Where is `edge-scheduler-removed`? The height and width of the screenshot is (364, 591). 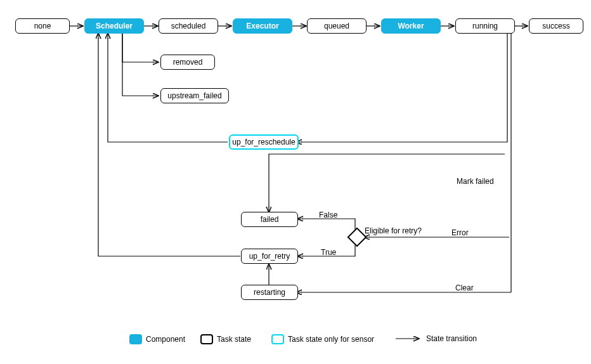 edge-scheduler-removed is located at coordinates (140, 48).